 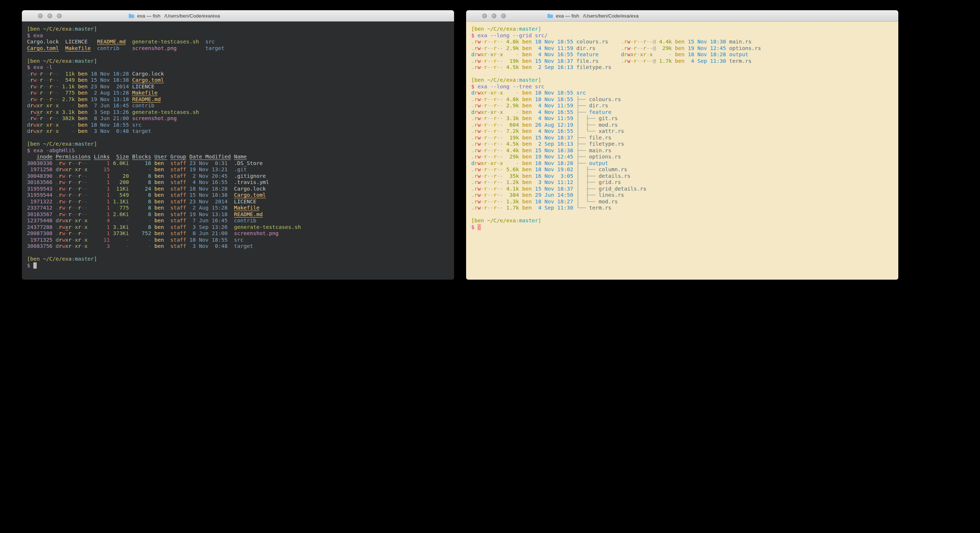 What do you see at coordinates (240, 93) in the screenshot?
I see `terminal-line: .rw-r--r-- 775 ben 2 Aug 15:28 Makefile` at bounding box center [240, 93].